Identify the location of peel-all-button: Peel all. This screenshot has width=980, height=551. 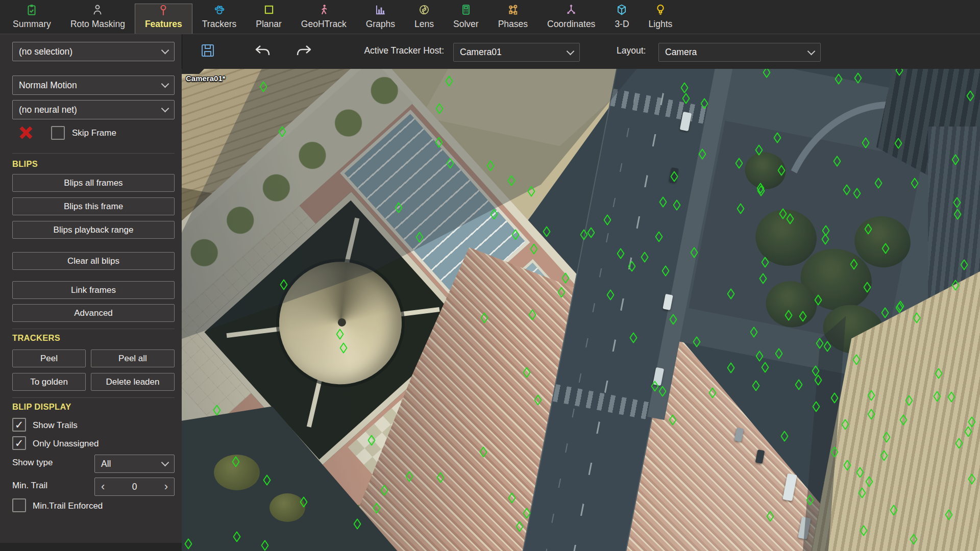
(133, 358).